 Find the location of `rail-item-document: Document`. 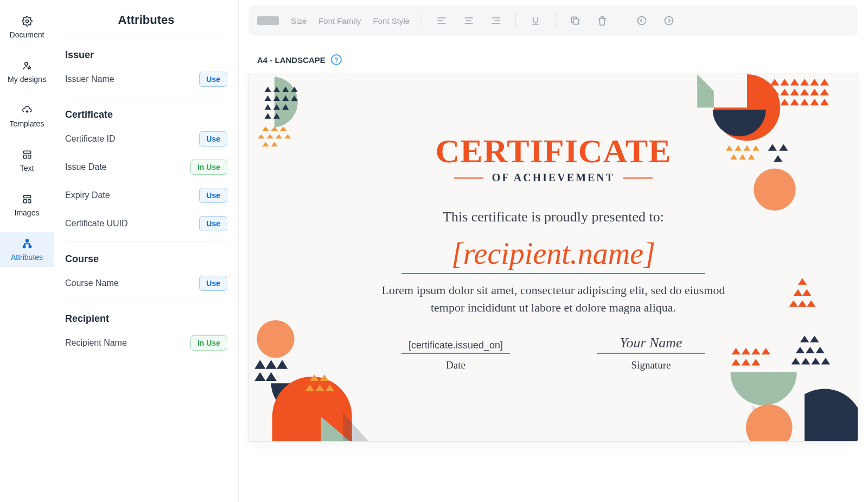

rail-item-document: Document is located at coordinates (27, 27).